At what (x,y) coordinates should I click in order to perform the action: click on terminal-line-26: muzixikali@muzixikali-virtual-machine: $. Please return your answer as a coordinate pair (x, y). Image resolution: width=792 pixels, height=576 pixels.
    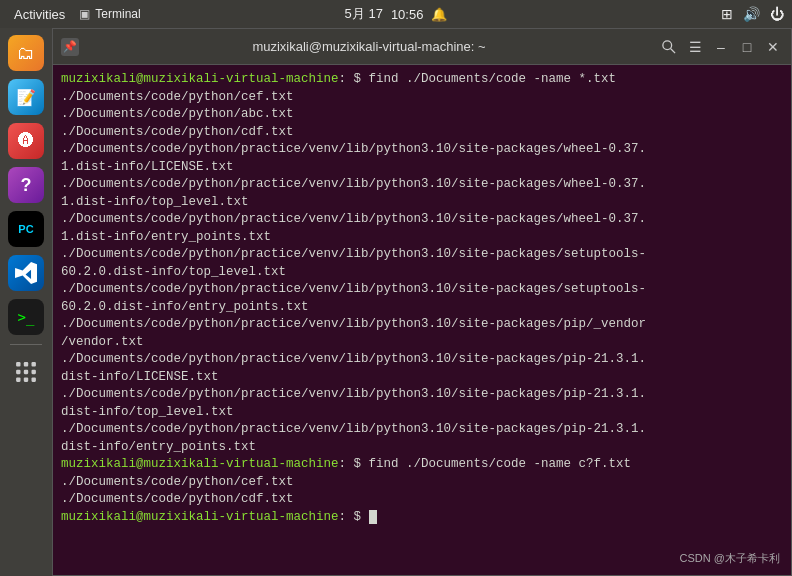
    Looking at the image, I should click on (422, 518).